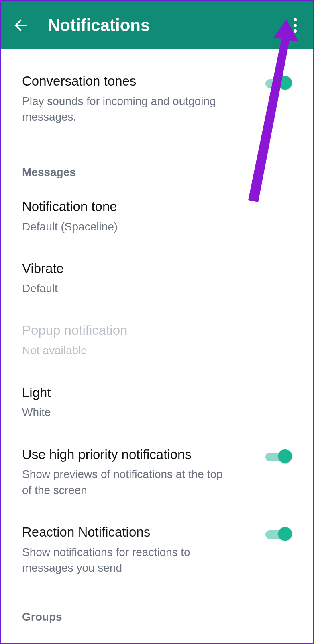  I want to click on more-vert-icon, so click(295, 25).